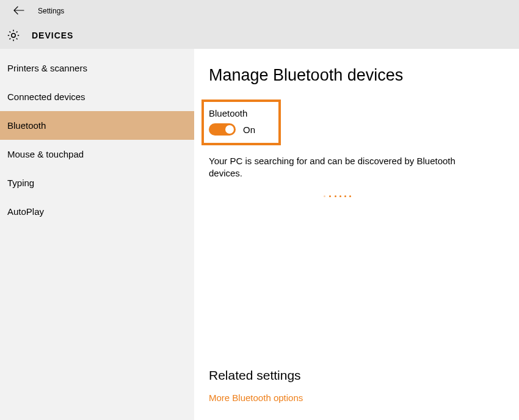 This screenshot has width=519, height=420. I want to click on header: Settings DEVICES, so click(260, 24).